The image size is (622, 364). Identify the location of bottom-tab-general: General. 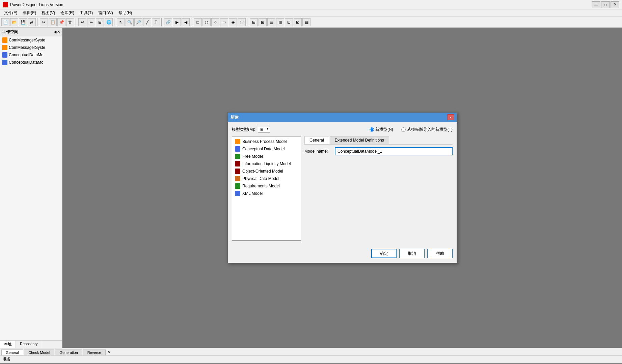
(12, 353).